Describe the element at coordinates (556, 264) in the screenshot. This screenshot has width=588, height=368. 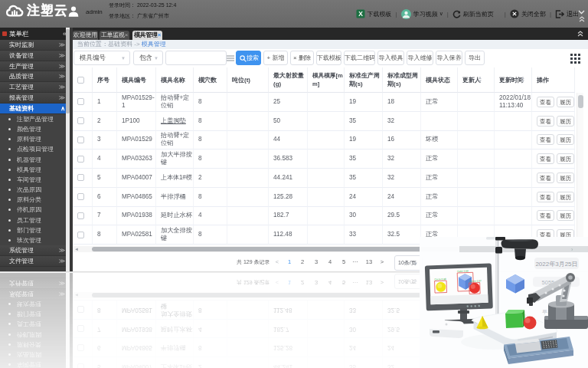
I see `svg-text: 2022年3月25日` at that location.